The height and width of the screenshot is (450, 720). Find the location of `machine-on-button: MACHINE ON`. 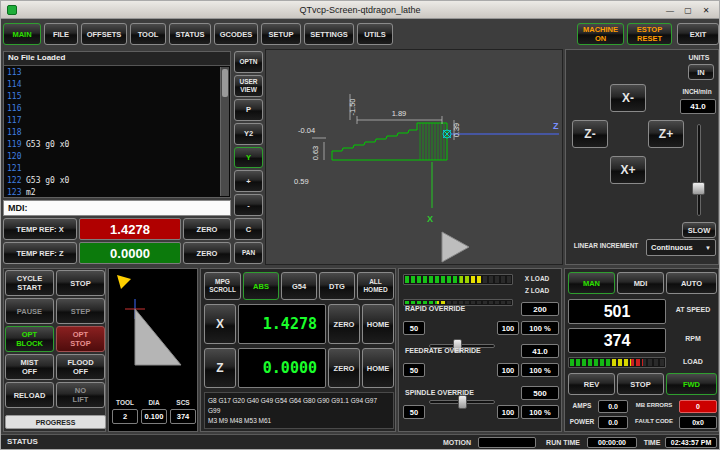

machine-on-button: MACHINE ON is located at coordinates (600, 34).